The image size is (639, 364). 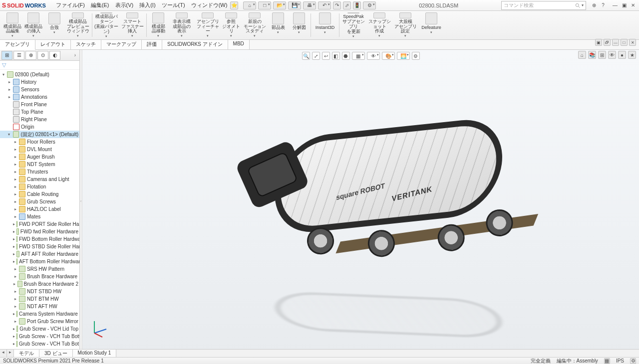 I want to click on help-icon: ?, so click(x=603, y=5).